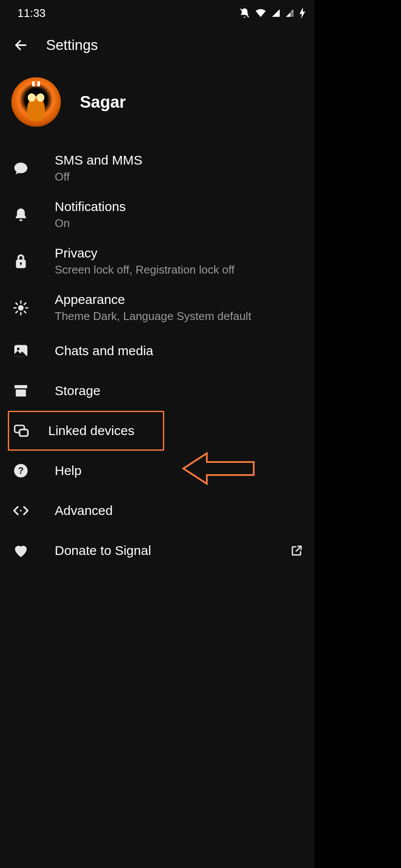 The width and height of the screenshot is (401, 868). What do you see at coordinates (290, 13) in the screenshot?
I see `signal-sim2-icon: x` at bounding box center [290, 13].